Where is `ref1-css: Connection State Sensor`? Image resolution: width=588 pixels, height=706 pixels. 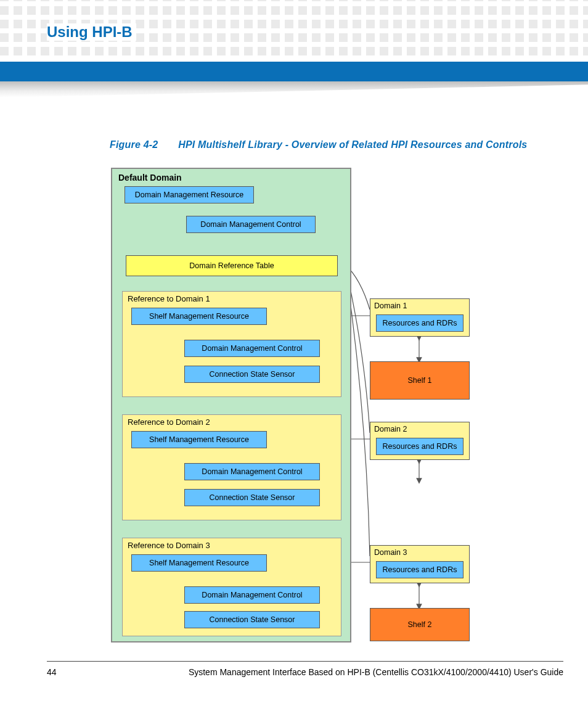 ref1-css: Connection State Sensor is located at coordinates (252, 374).